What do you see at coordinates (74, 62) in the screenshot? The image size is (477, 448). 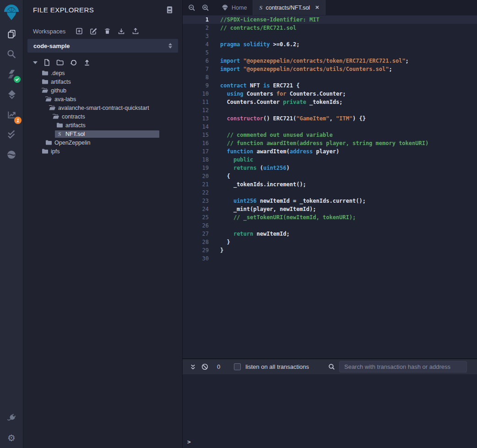 I see `publish-to-gist-icon` at bounding box center [74, 62].